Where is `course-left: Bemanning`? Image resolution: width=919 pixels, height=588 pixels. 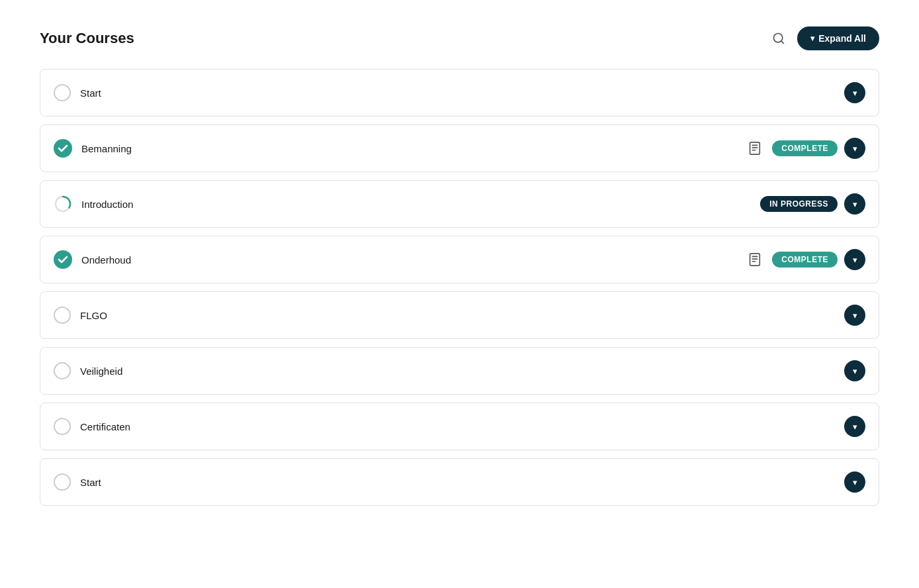
course-left: Bemanning is located at coordinates (93, 148).